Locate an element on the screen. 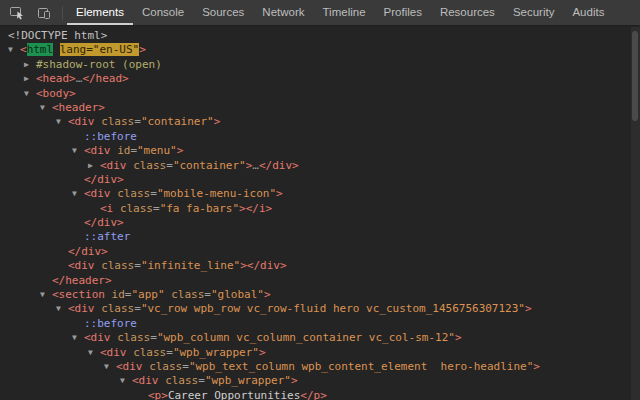 The height and width of the screenshot is (400, 640). scrollbar is located at coordinates (636, 214).